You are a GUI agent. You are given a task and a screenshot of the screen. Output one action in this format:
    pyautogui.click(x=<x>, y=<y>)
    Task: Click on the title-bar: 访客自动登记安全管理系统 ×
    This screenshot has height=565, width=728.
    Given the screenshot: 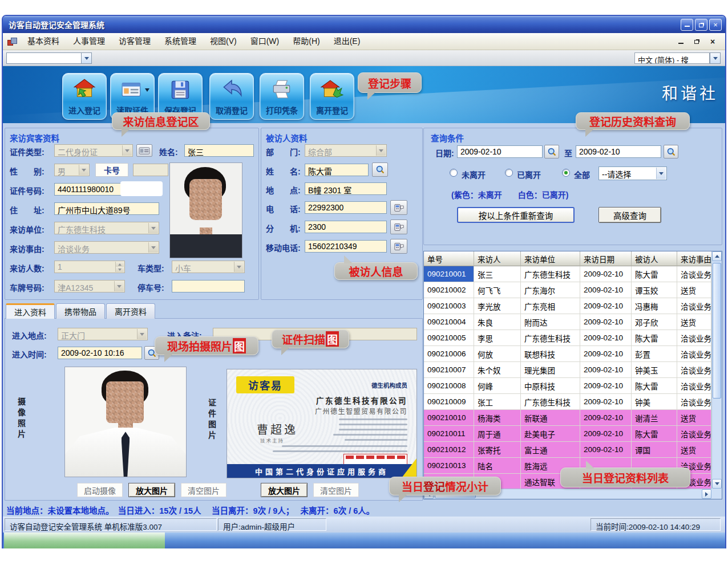 What is the action you would take?
    pyautogui.click(x=364, y=25)
    